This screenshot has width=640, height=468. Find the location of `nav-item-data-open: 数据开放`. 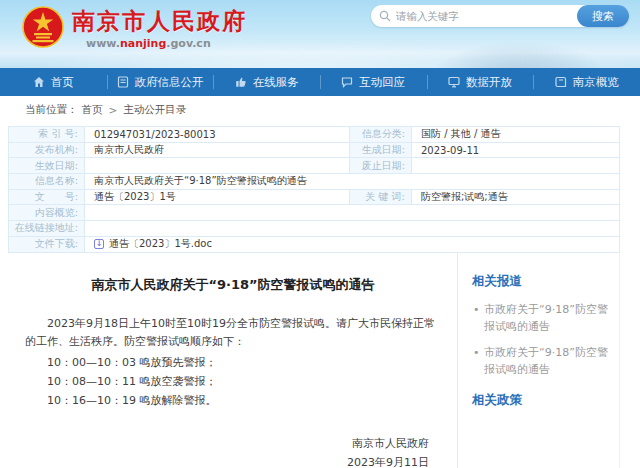

nav-item-data-open: 数据开放 is located at coordinates (480, 82).